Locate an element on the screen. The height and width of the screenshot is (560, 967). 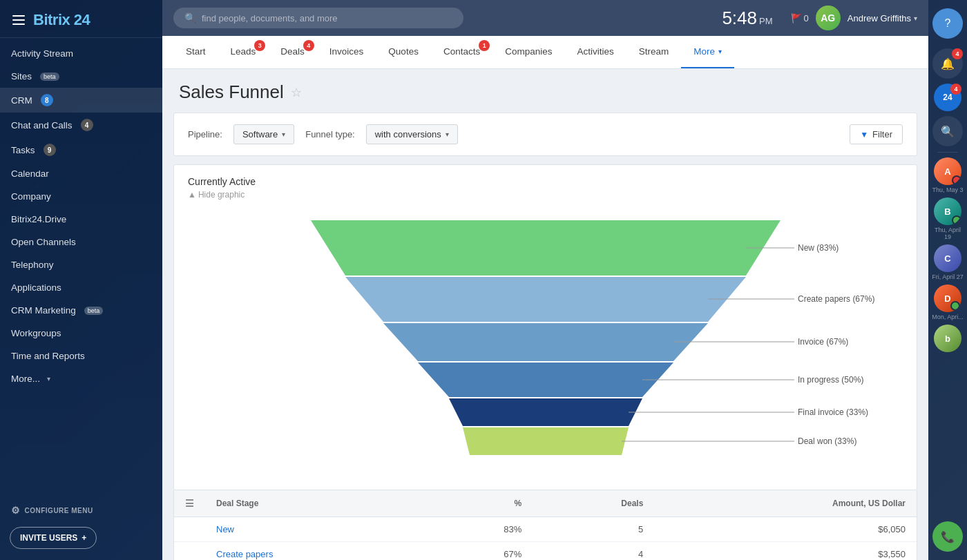
rs-avatar-item-2: B Thu, April 19 is located at coordinates (948, 219).